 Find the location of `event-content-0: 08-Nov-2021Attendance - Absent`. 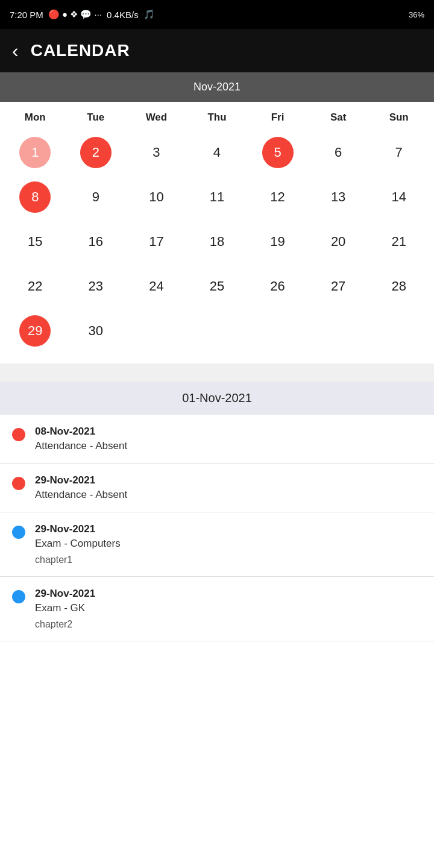

event-content-0: 08-Nov-2021Attendance - Absent is located at coordinates (81, 439).